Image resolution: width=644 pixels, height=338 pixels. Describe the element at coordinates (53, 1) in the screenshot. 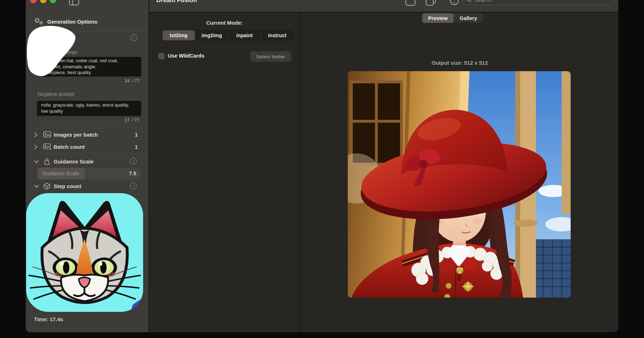

I see `zoom-button` at that location.